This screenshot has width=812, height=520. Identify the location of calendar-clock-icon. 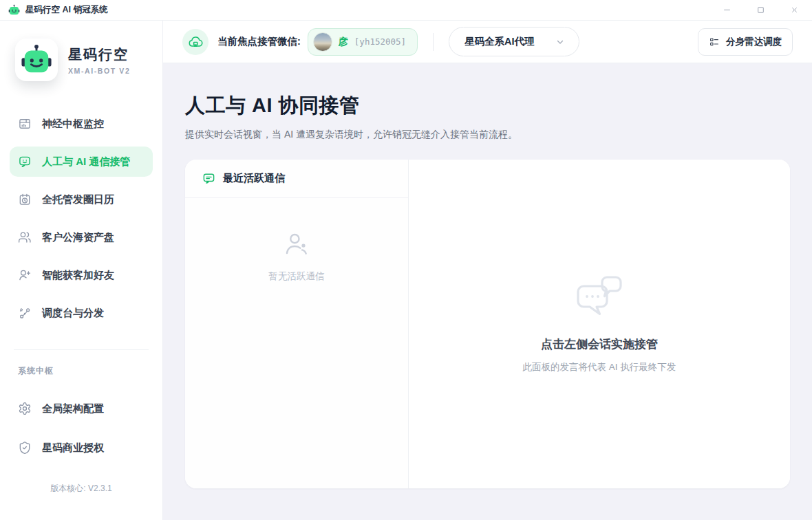
(25, 199).